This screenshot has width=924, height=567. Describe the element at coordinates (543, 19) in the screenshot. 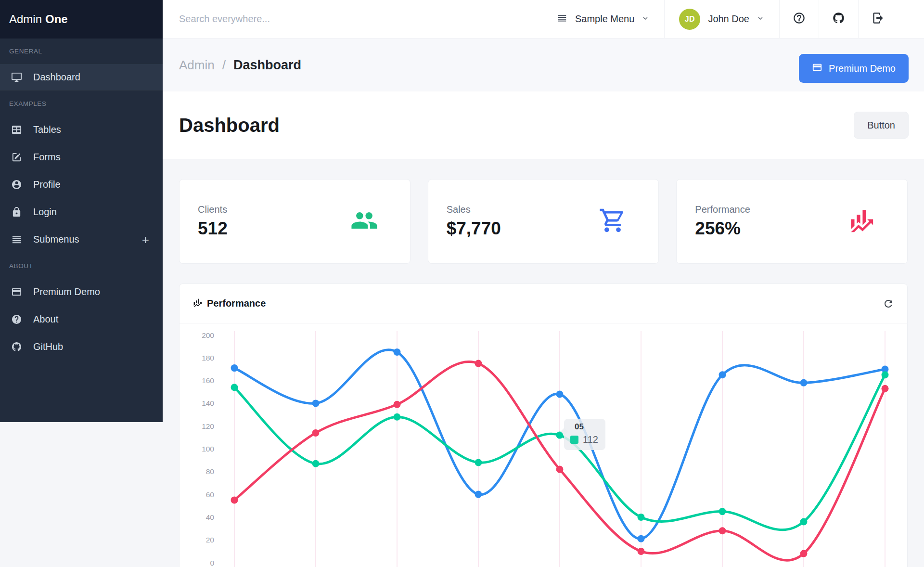

I see `top-navbar: Sample Menu JD John Doe` at that location.